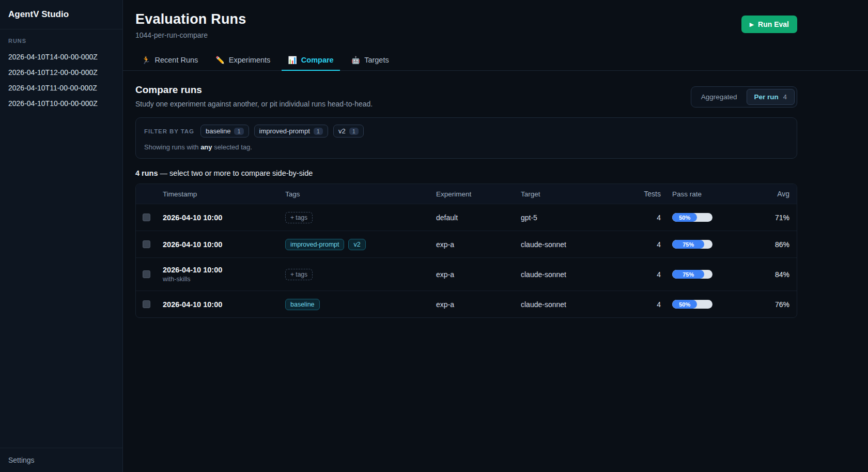 The image size is (868, 472). I want to click on col-experiment: Experiment, so click(478, 194).